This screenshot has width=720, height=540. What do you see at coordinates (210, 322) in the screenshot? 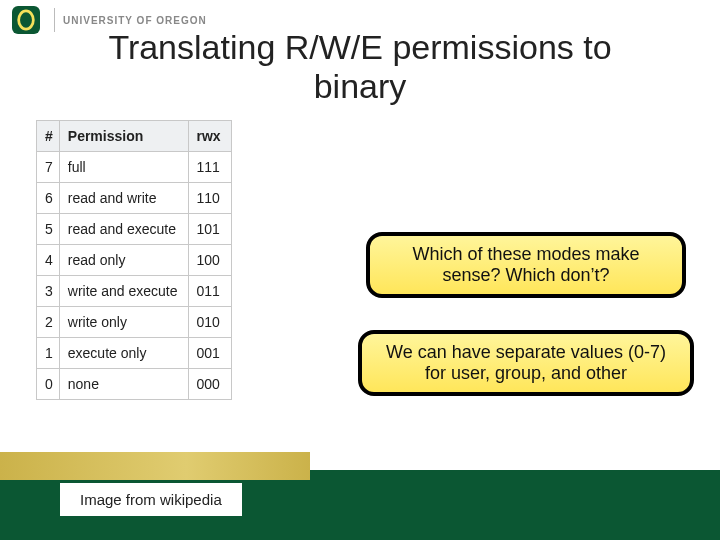
I see `cell-rwx: 010` at bounding box center [210, 322].